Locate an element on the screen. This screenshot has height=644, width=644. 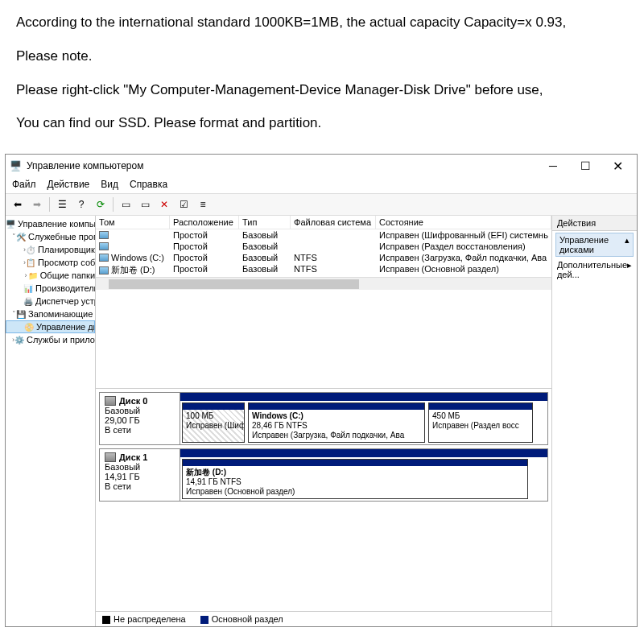
intro-line-1: According to the international standard … is located at coordinates (322, 23).